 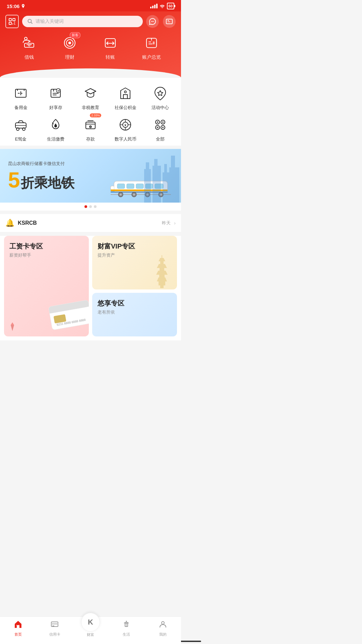 I want to click on status-time-area: 15:06, so click(x=16, y=6).